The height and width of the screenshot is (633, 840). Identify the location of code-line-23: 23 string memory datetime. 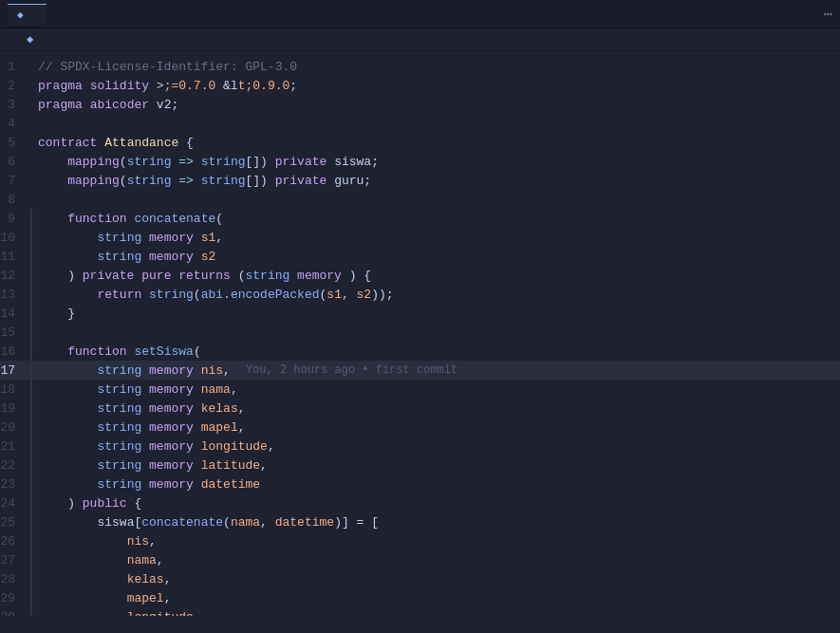
(420, 484).